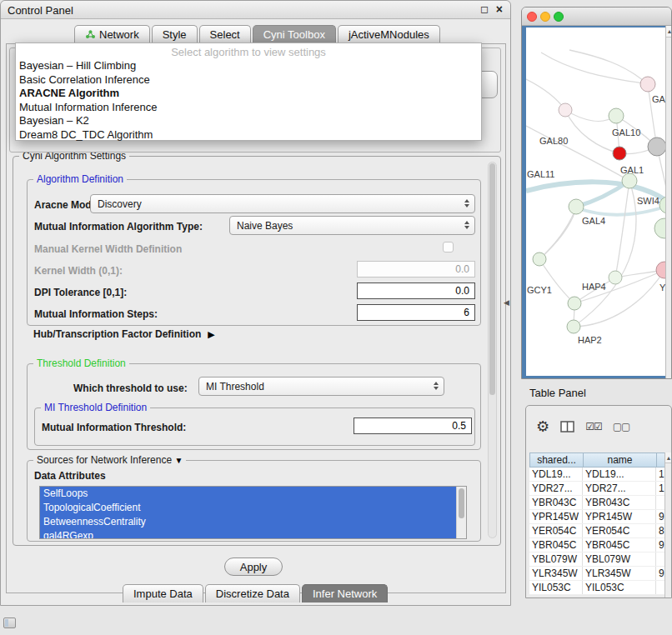 Image resolution: width=672 pixels, height=635 pixels. Describe the element at coordinates (124, 334) in the screenshot. I see `hub-definition-toggle: Hub/Transcription Factor Definition ▶` at that location.